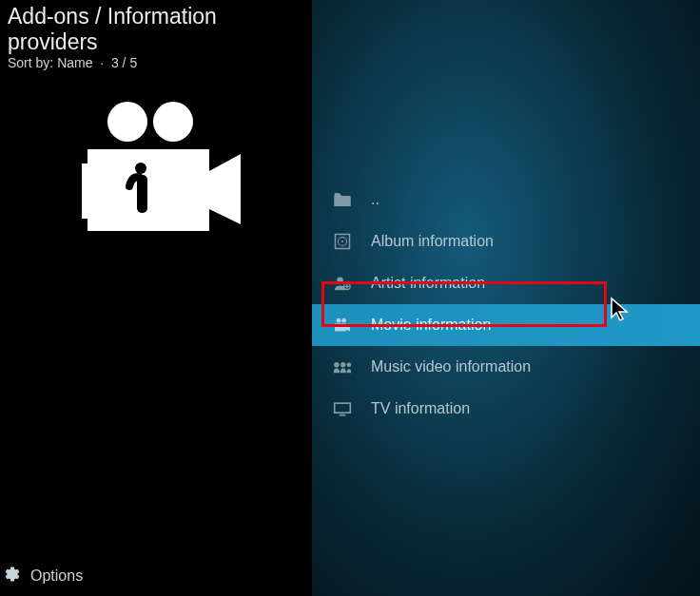 The image size is (700, 596). I want to click on list-item-tv: TV information, so click(506, 409).